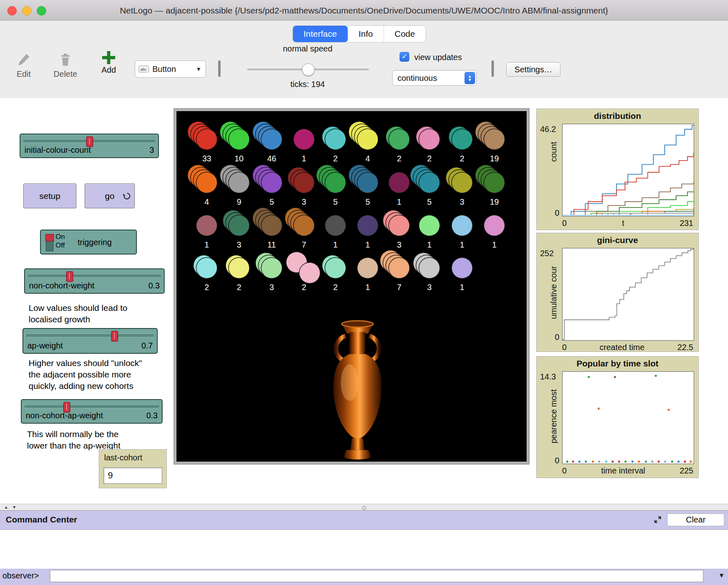 The height and width of the screenshot is (585, 728). Describe the element at coordinates (239, 202) in the screenshot. I see `turtle-count-label: 9` at that location.